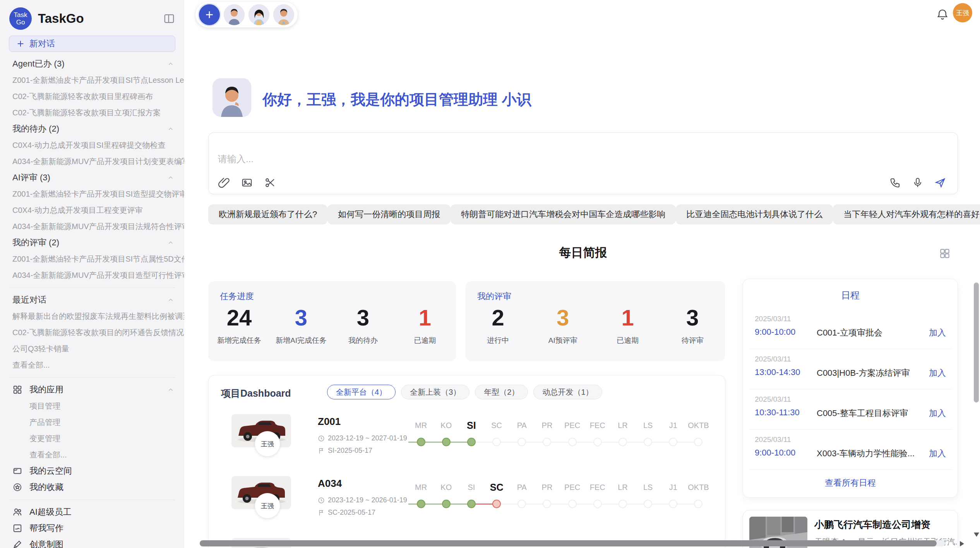 This screenshot has width=980, height=548. I want to click on tab-powertrain: 动总开发（1）, so click(567, 392).